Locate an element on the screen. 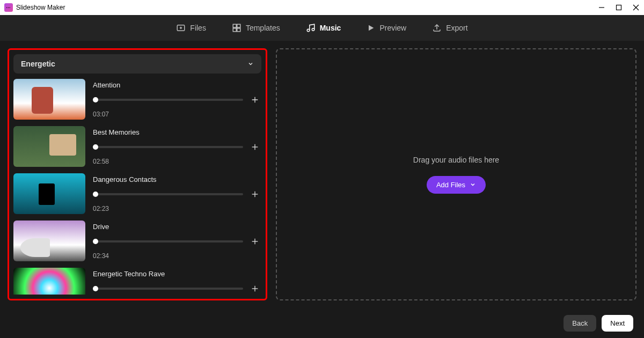 The image size is (644, 338). track-duration: 02:23 is located at coordinates (177, 209).